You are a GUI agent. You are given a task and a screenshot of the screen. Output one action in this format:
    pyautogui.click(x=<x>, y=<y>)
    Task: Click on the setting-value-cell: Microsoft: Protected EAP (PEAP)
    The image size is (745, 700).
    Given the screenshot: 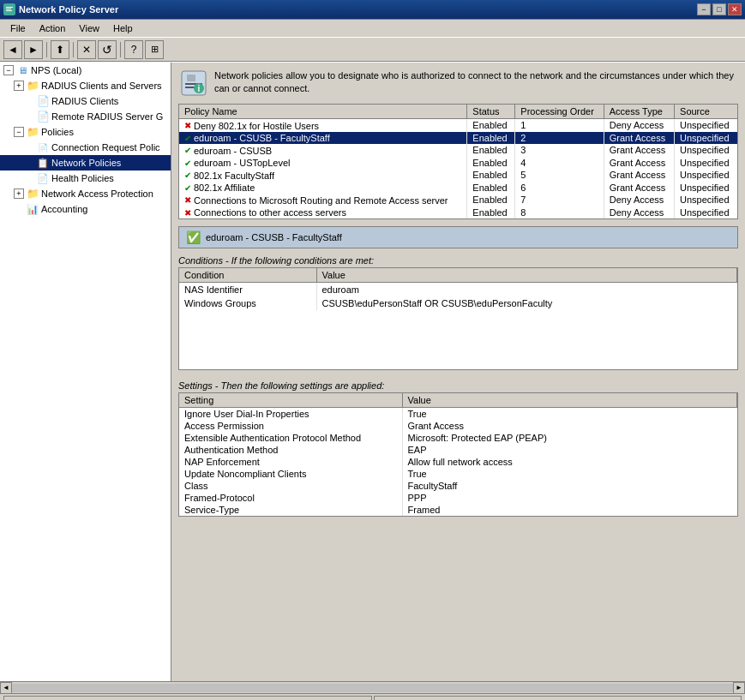 What is the action you would take?
    pyautogui.click(x=569, y=438)
    